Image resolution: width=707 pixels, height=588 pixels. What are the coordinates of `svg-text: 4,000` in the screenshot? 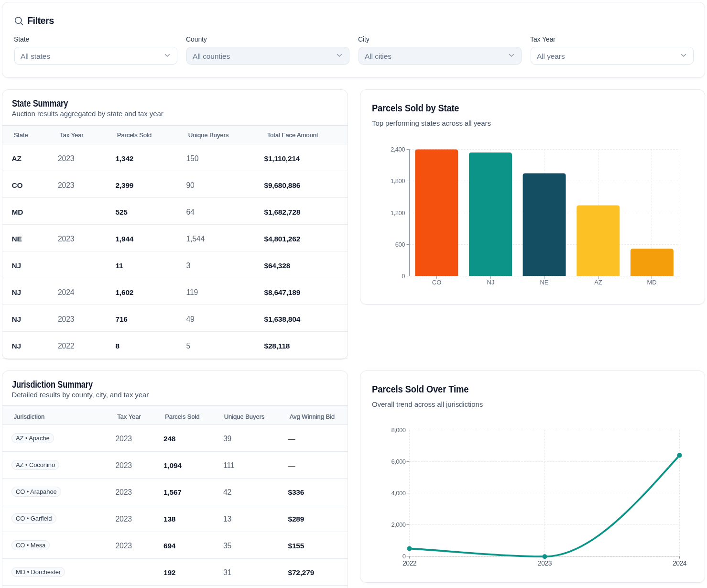 It's located at (398, 493).